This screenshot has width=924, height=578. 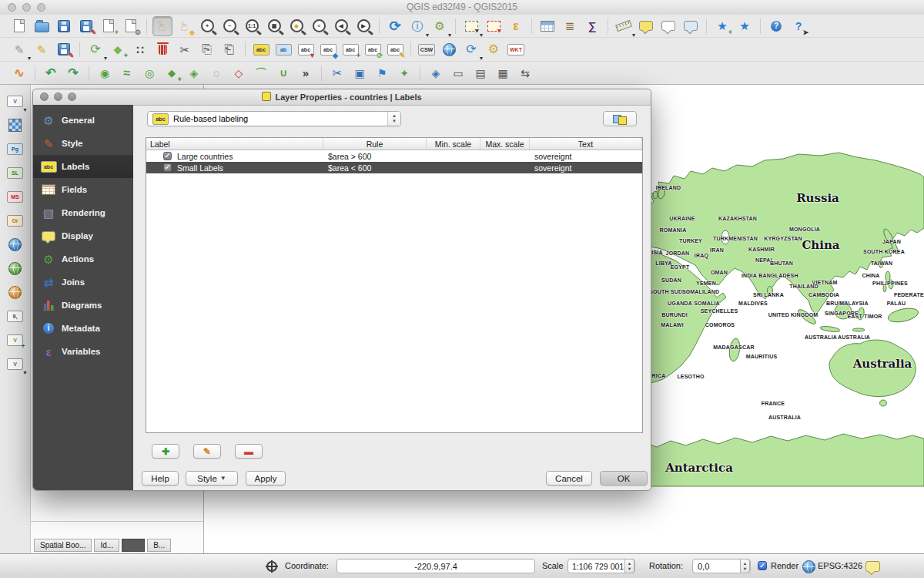 What do you see at coordinates (131, 26) in the screenshot?
I see `composer-manager-icon: ⚙` at bounding box center [131, 26].